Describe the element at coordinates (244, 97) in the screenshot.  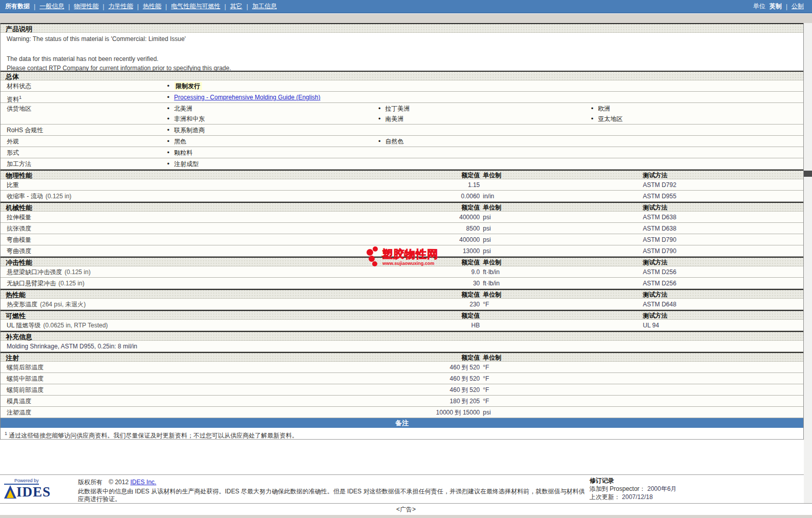
I see `bullet-item: Processing - Comprehensive Molding Guide…` at that location.